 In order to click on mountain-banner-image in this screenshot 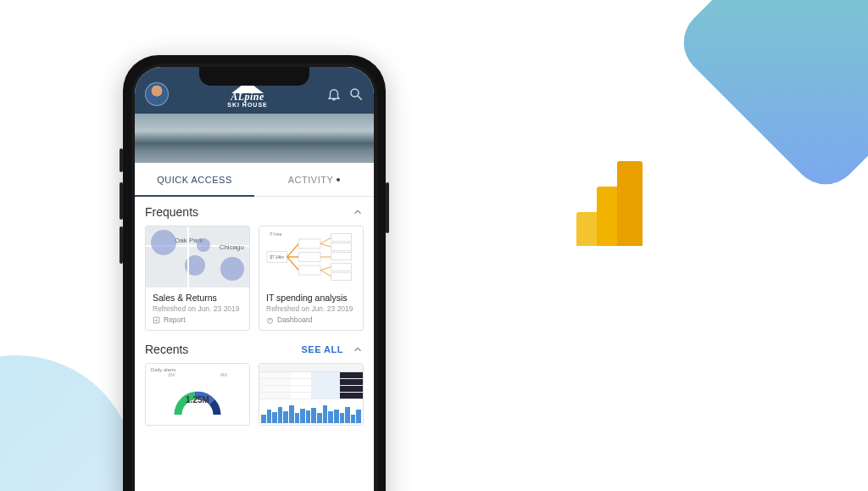, I will do `click(254, 138)`.